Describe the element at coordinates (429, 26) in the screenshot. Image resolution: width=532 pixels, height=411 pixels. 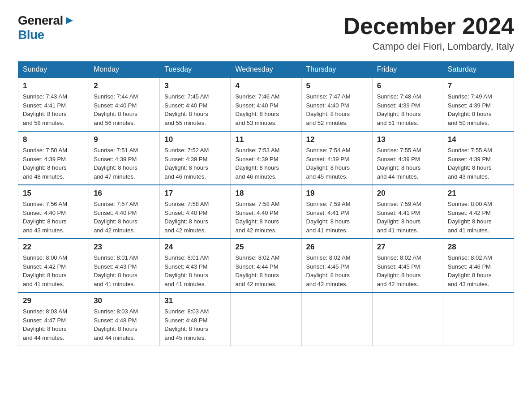
I see `month-title: December 2024` at that location.